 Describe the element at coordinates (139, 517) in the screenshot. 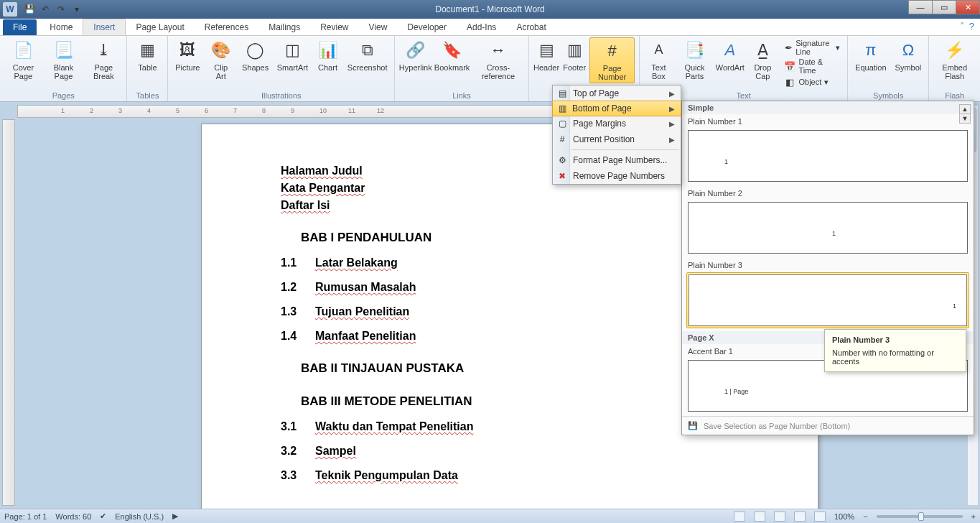

I see `status-language: English (U.S.)` at that location.